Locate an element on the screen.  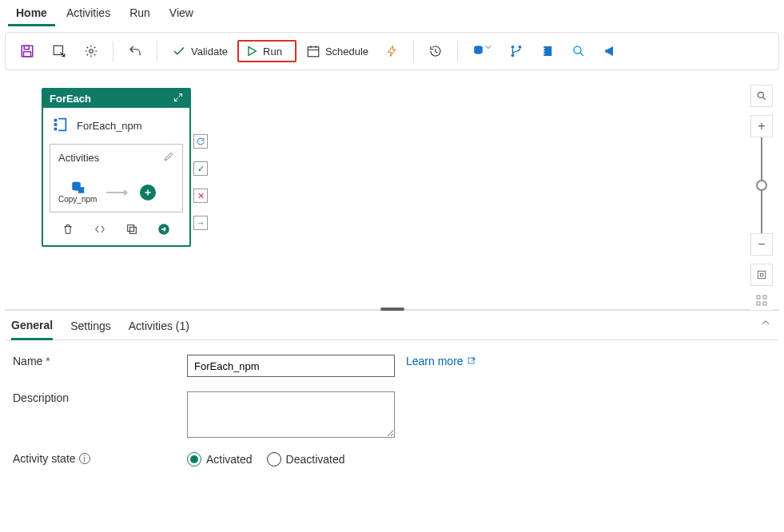
validate-button: Validate is located at coordinates (200, 51).